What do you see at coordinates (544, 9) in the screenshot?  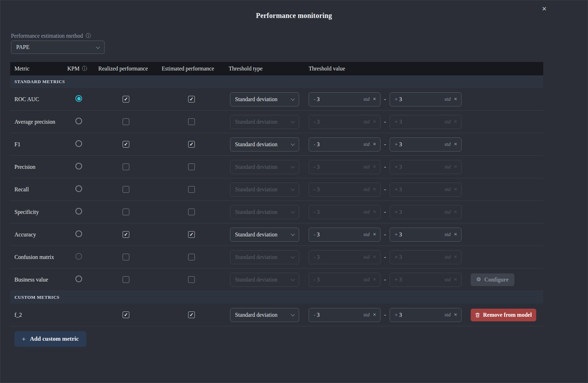 I see `close-button: ✕` at bounding box center [544, 9].